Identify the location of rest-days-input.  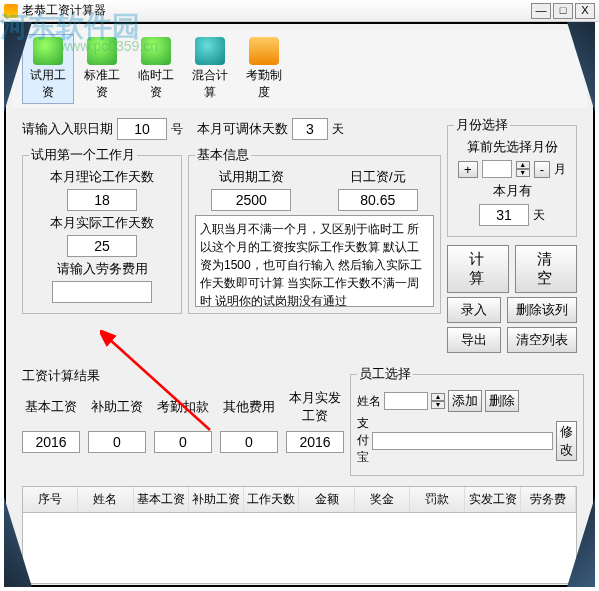
(310, 129).